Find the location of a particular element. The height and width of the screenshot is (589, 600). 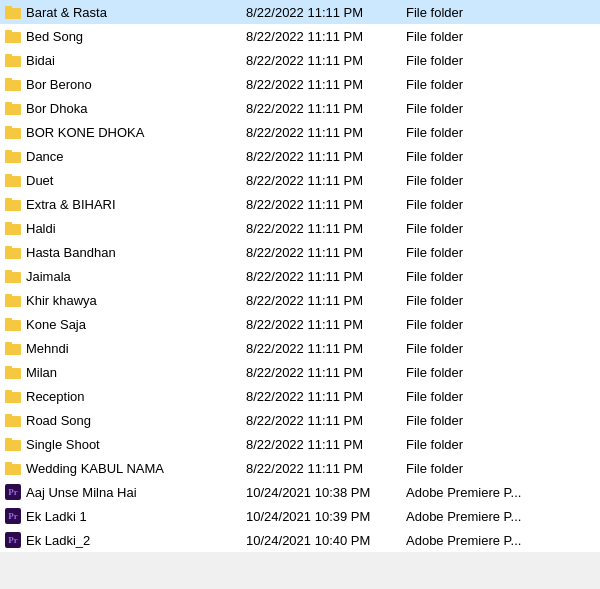

file-name: Haldi is located at coordinates (136, 228).